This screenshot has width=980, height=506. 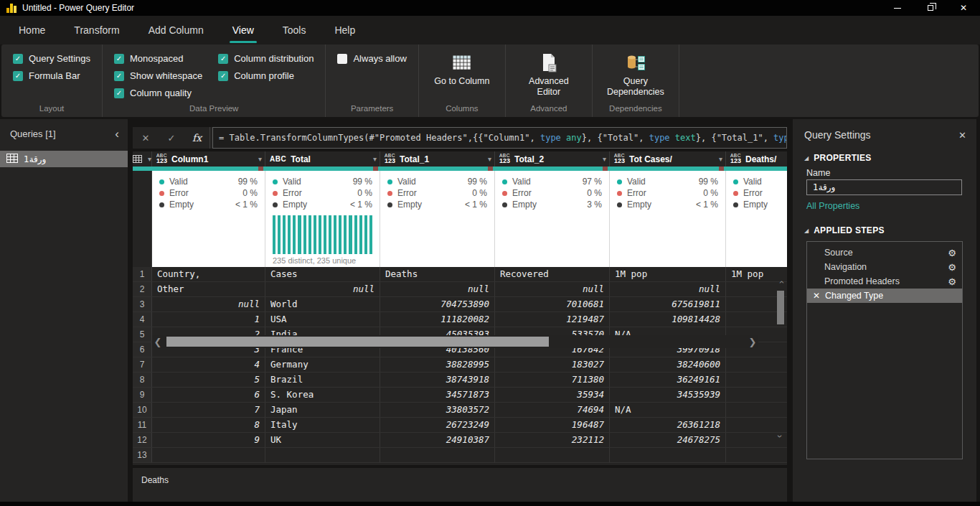 I want to click on tab-view: View, so click(x=243, y=30).